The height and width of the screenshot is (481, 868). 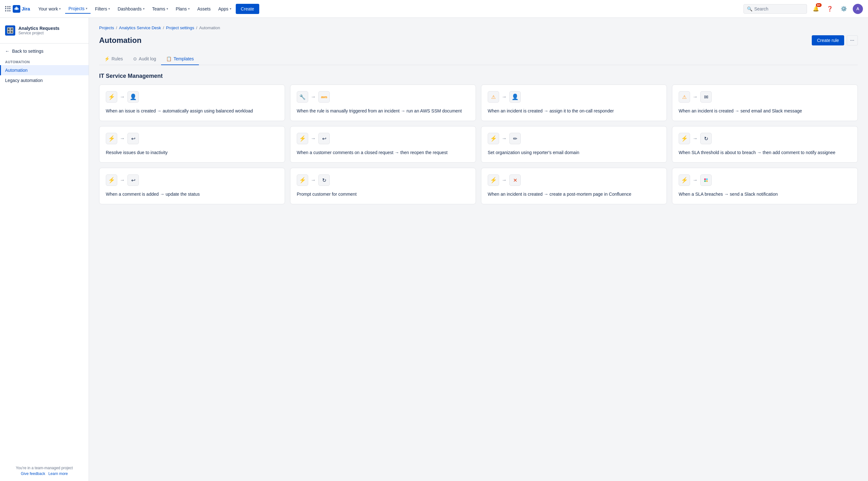 What do you see at coordinates (225, 9) in the screenshot?
I see `nav-apps: Apps ▾` at bounding box center [225, 9].